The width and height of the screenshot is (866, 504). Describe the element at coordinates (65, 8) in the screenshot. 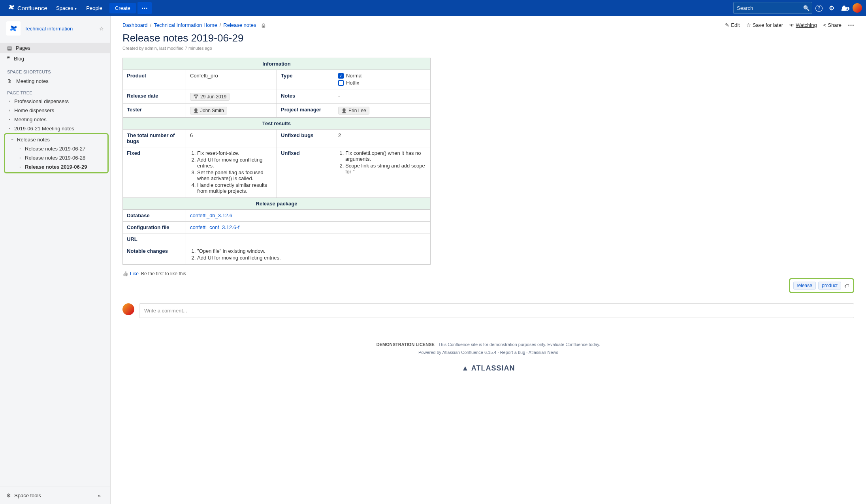

I see `nav-spaces-label: Spaces` at that location.